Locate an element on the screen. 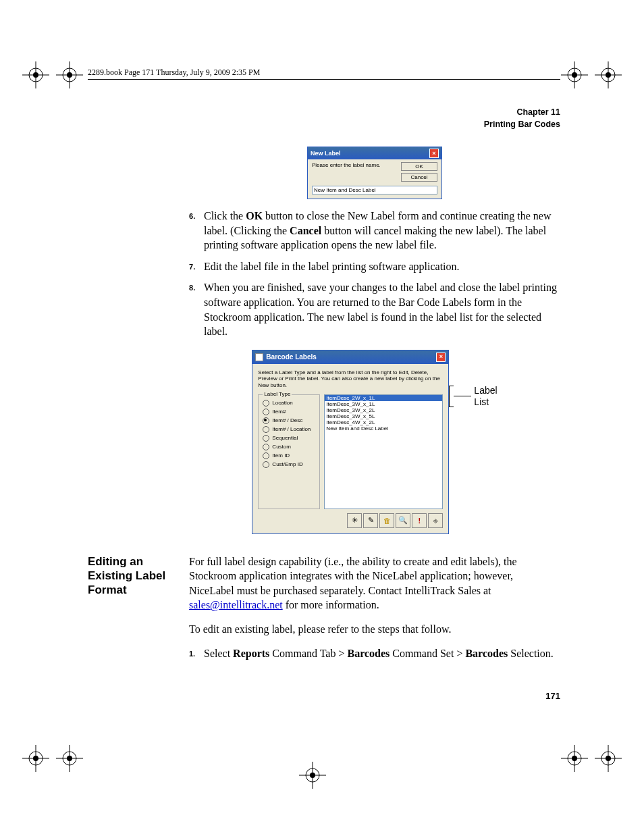 This screenshot has width=644, height=834. list-item: ItemDesc_2W_x_1L is located at coordinates (383, 398).